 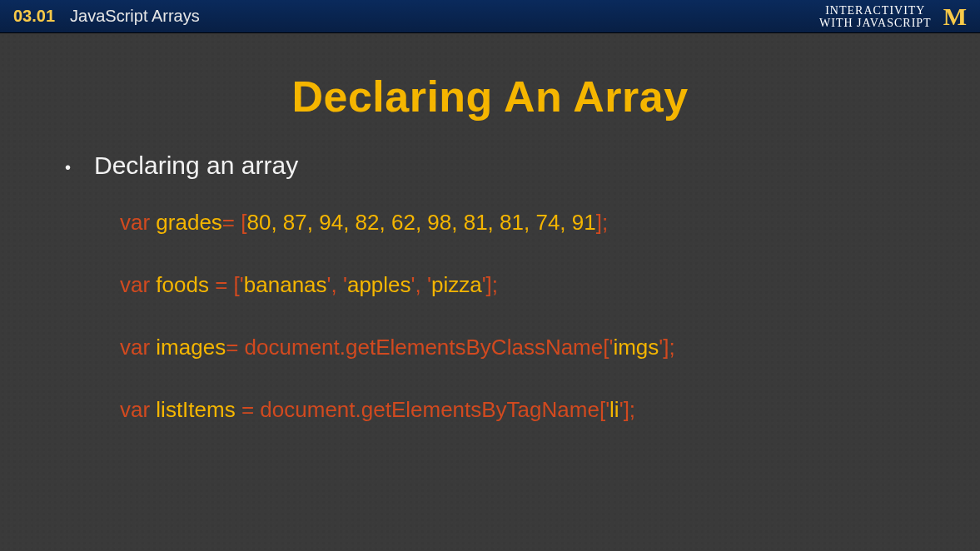 I want to click on slide-topic: JavaScript Arrays, so click(x=135, y=17).